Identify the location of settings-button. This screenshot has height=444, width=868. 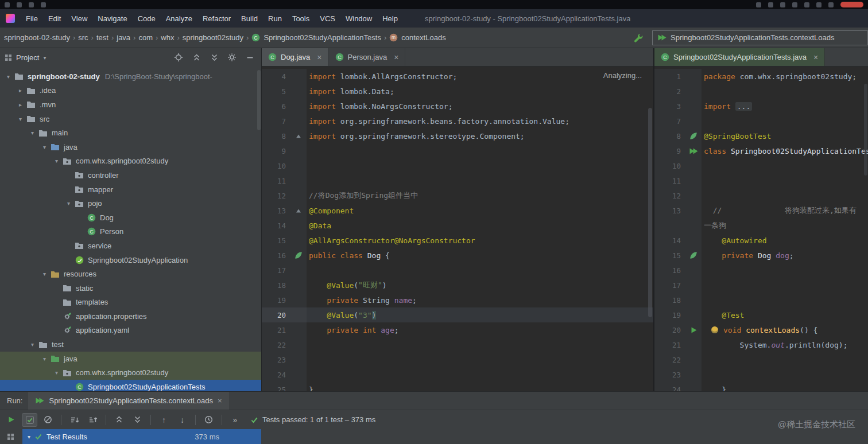
(232, 57).